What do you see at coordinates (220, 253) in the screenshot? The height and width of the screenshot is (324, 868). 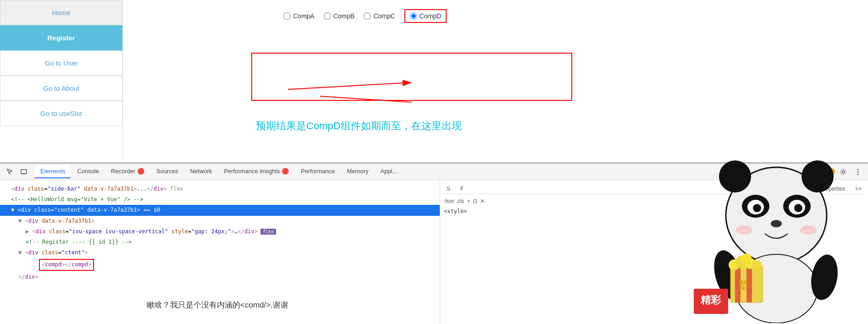 I see `dom-line-ctent: ▼ <div class="ctent">` at bounding box center [220, 253].